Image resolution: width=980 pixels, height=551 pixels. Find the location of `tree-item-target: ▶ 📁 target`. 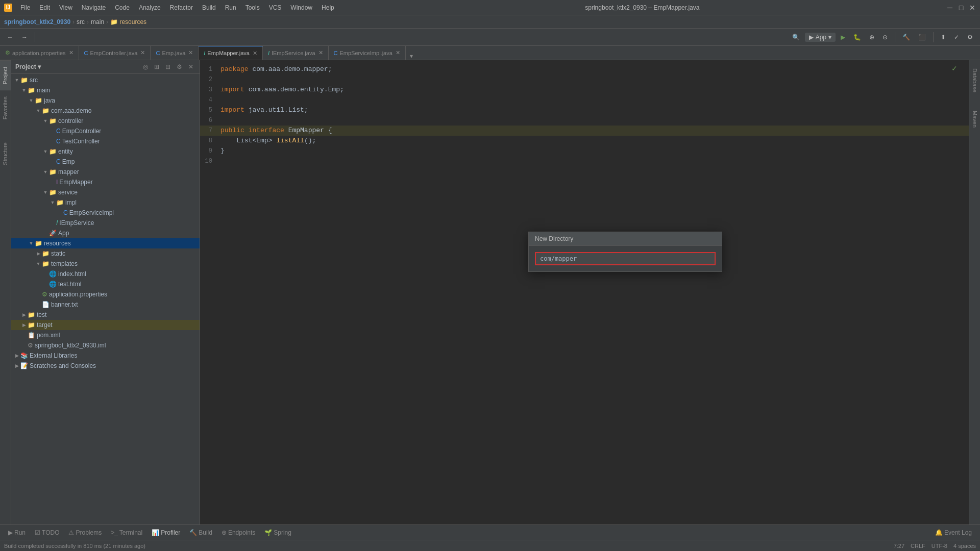

tree-item-target: ▶ 📁 target is located at coordinates (105, 325).